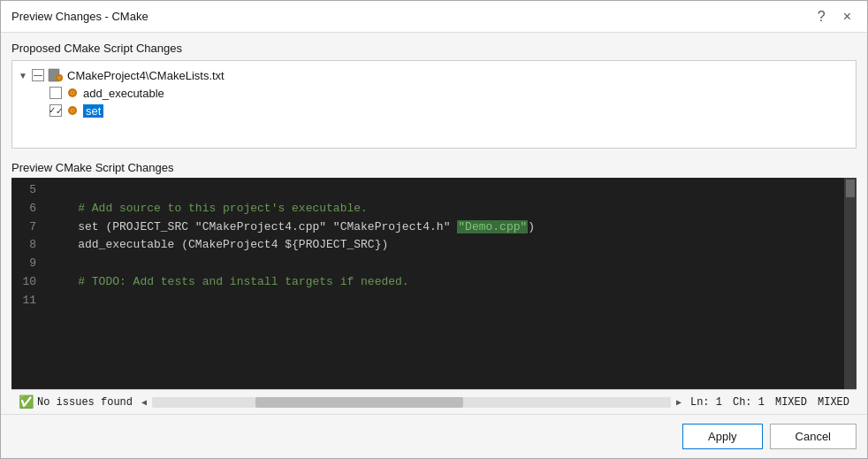  Describe the element at coordinates (444, 246) in the screenshot. I see `code-line-8: add_executable (CMakeProject4 ${PROJECT_…` at that location.